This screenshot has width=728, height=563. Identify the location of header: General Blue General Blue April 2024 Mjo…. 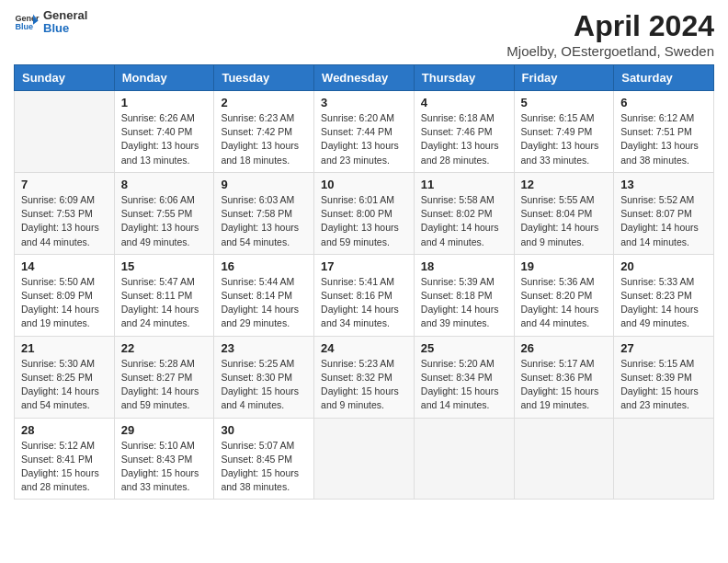
(364, 34).